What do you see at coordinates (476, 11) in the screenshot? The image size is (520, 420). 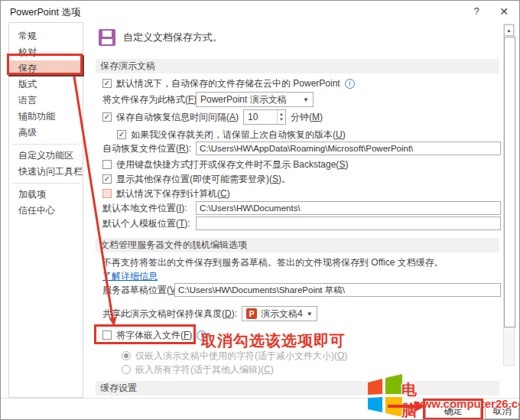 I see `help-icon: ?` at bounding box center [476, 11].